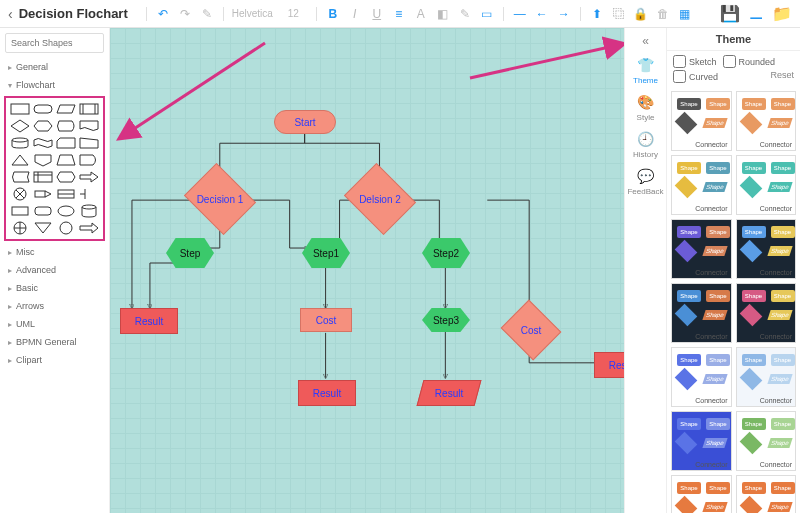 The width and height of the screenshot is (800, 513). Describe the element at coordinates (695, 62) in the screenshot. I see `opt-sketch: Sketch` at that location.